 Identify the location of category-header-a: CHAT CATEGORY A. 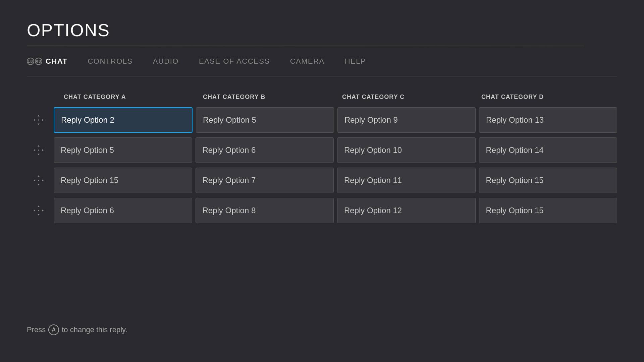
(130, 97).